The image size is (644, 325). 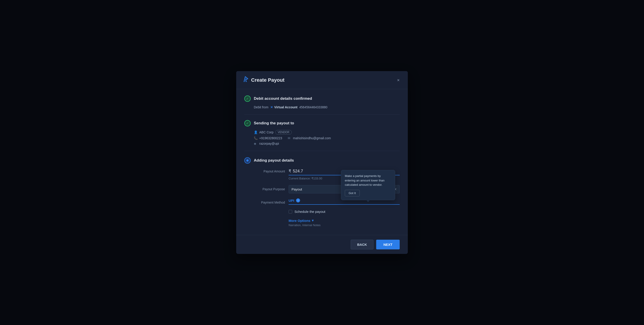 What do you see at coordinates (314, 107) in the screenshot?
I see `account-number: 4564564464333880` at bounding box center [314, 107].